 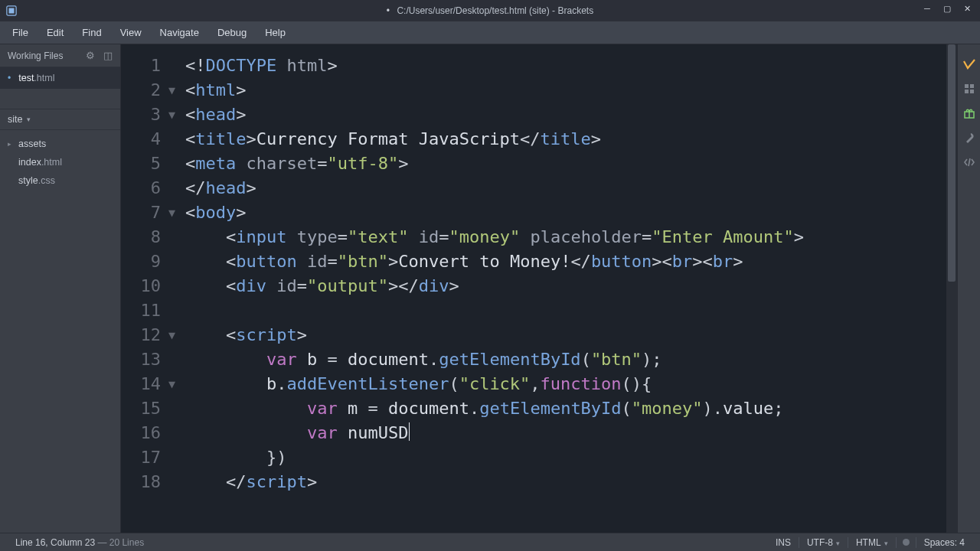 I want to click on status-language: HTML▾, so click(x=872, y=543).